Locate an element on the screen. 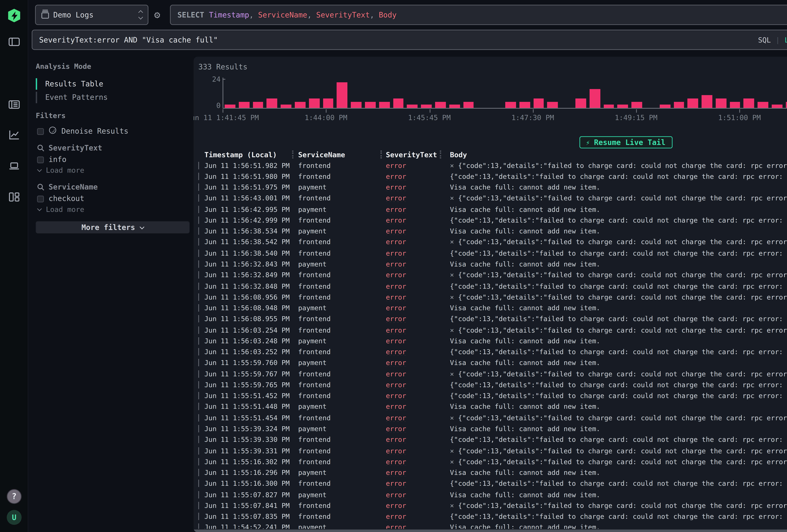 The height and width of the screenshot is (532, 787). load-more-severity: Load more is located at coordinates (61, 170).